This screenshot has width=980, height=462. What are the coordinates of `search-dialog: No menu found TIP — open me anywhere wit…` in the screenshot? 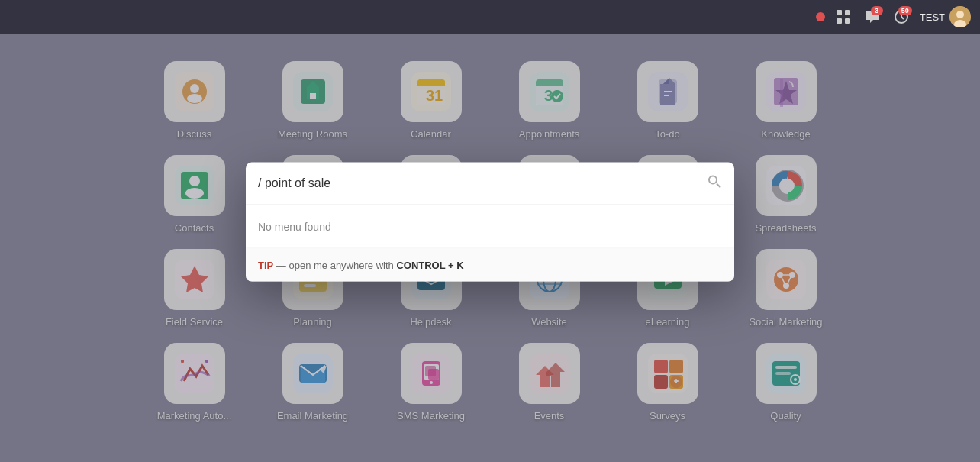 It's located at (490, 221).